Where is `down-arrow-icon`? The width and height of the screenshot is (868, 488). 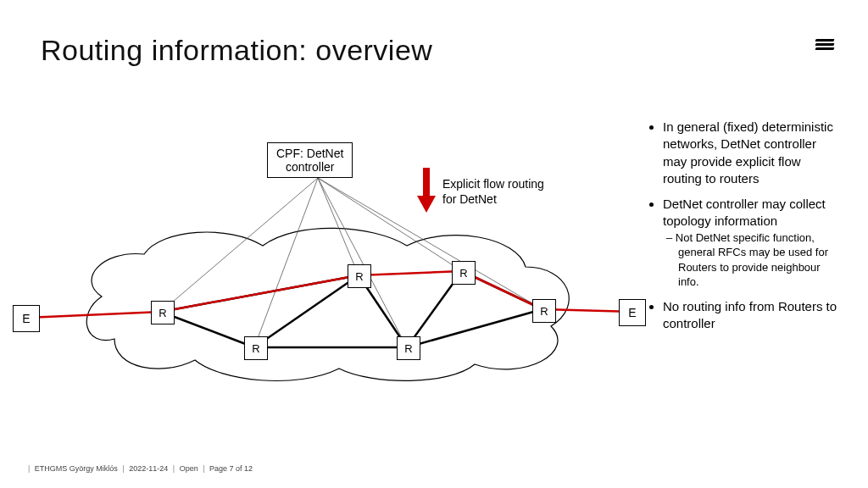 down-arrow-icon is located at coordinates (426, 191).